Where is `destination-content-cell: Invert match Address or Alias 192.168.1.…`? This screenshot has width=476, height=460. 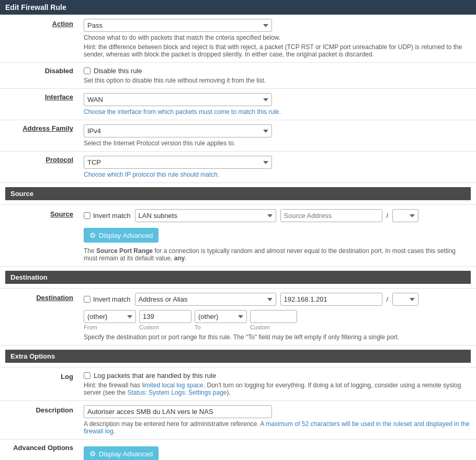 destination-content-cell: Invert match Address or Alias 192.168.1.… is located at coordinates (277, 317).